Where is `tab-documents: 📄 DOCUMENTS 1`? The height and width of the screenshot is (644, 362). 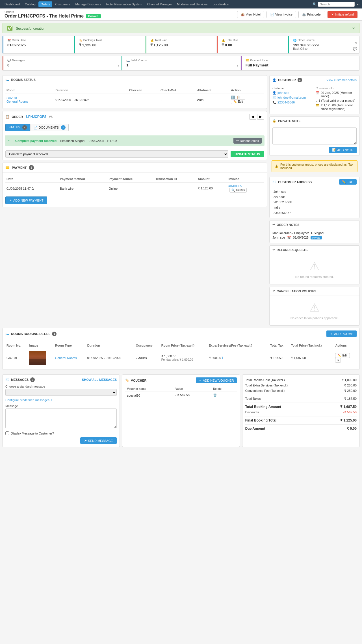 tab-documents: 📄 DOCUMENTS 1 is located at coordinates (50, 127).